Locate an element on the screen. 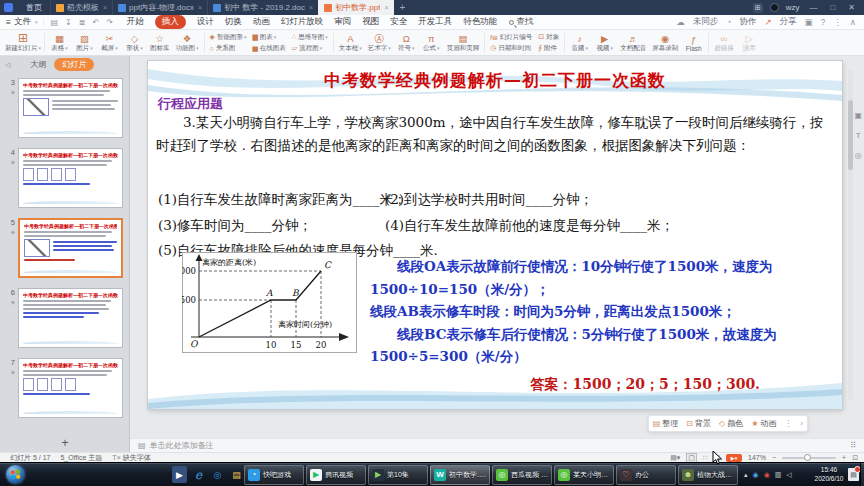 This screenshot has height=486, width=864. menu-开始: 开始 is located at coordinates (136, 22).